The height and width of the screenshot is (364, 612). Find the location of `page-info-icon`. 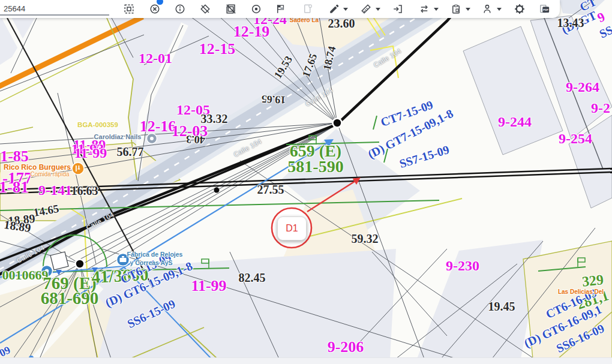

page-info-icon is located at coordinates (308, 9).